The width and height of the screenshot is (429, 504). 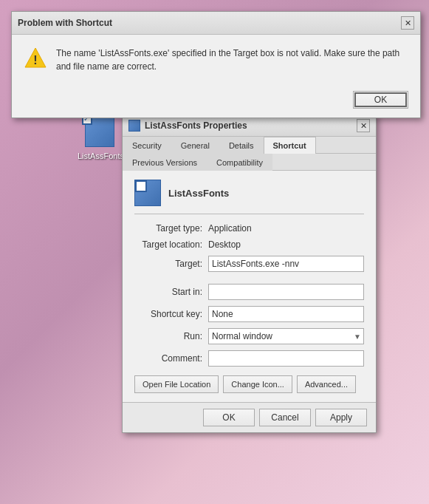 I want to click on properties-title: ListAssFonts Properties, so click(x=196, y=126).